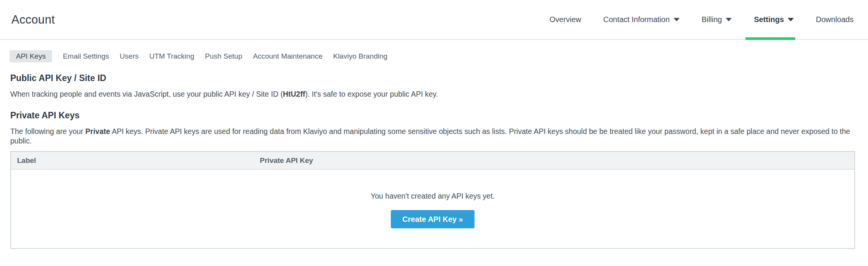  I want to click on private-api-keys-description: The following are your Private API keys.…, so click(433, 136).